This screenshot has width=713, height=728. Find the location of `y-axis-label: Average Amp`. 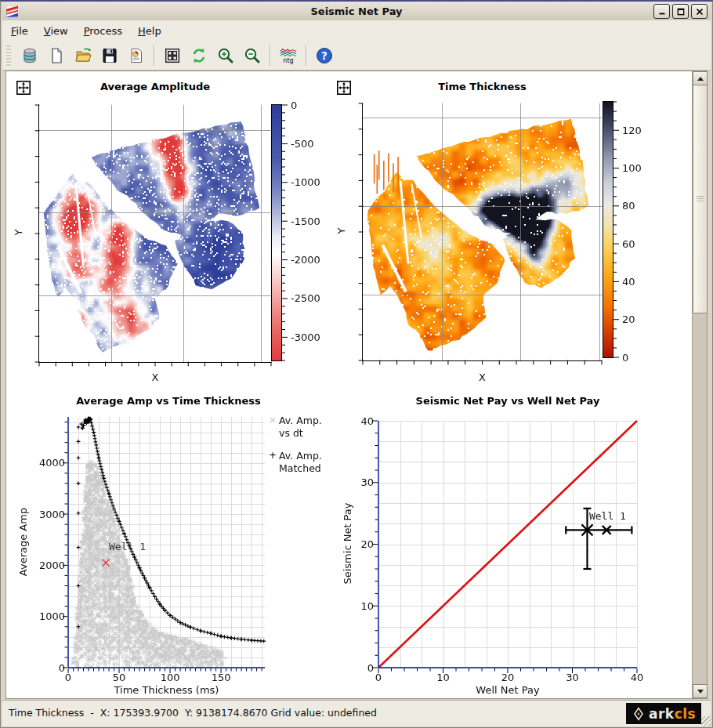

y-axis-label: Average Amp is located at coordinates (24, 542).